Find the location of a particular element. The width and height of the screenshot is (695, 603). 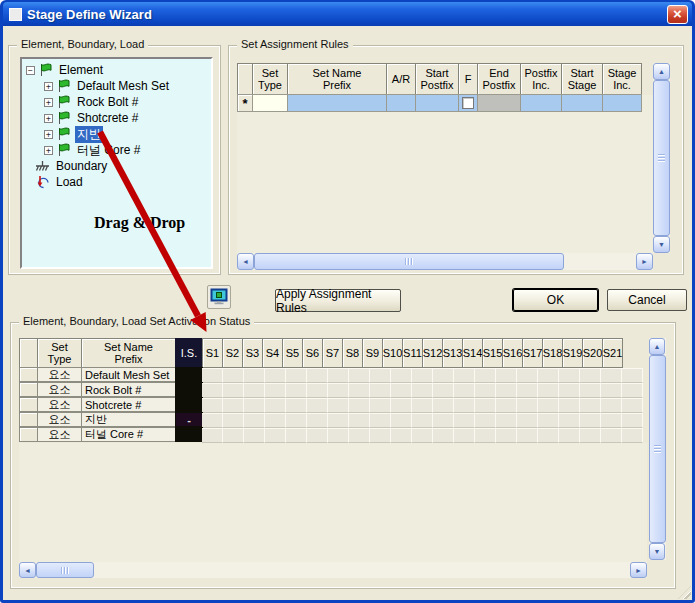

status-column-header-S16: S16 is located at coordinates (512, 353).